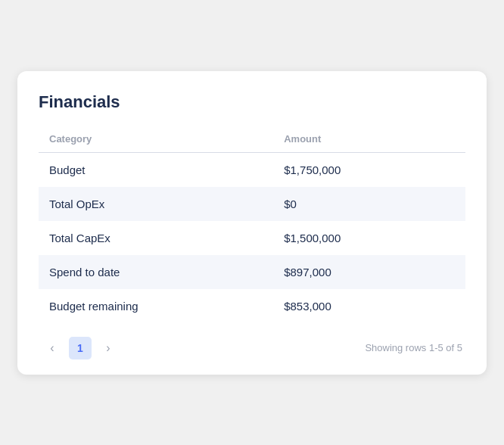 The image size is (504, 445). I want to click on cell-category: Total OpEx, so click(156, 204).